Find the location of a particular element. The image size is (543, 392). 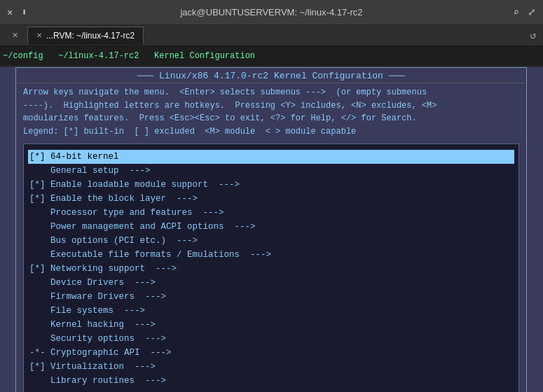

terminal-prompt-text: ~/config ~/linux-4.17-rc2 Kernel Configu… is located at coordinates (129, 56).